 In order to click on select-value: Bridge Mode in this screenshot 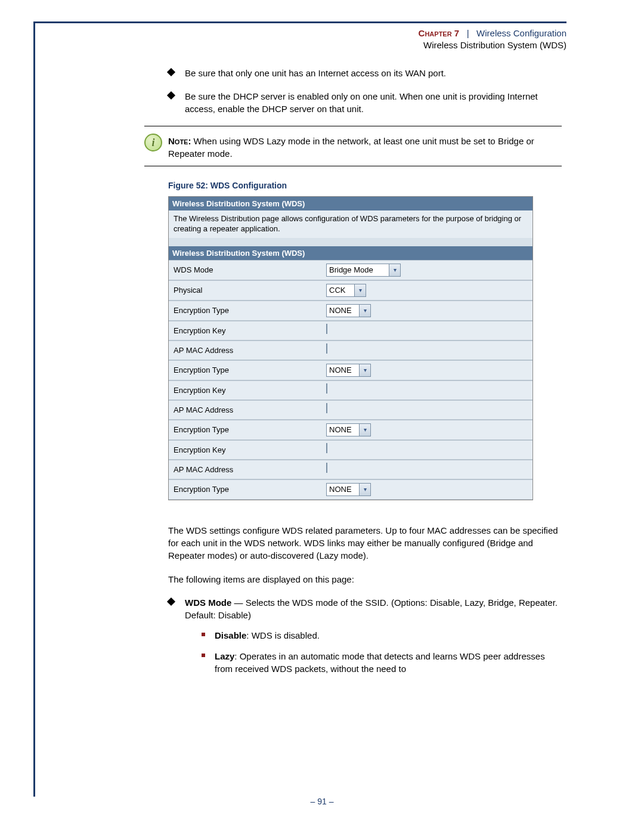, I will do `click(358, 270)`.